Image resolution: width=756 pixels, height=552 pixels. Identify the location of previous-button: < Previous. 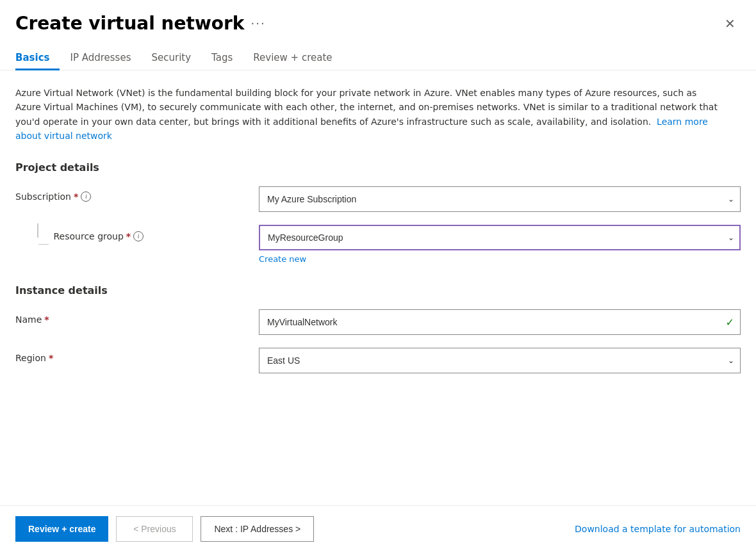
(154, 529).